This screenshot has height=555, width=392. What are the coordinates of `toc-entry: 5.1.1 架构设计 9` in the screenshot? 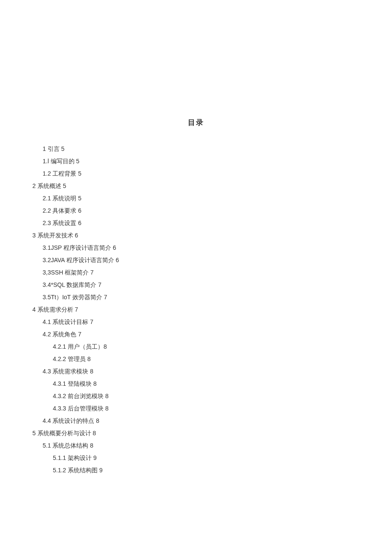 It's located at (222, 458).